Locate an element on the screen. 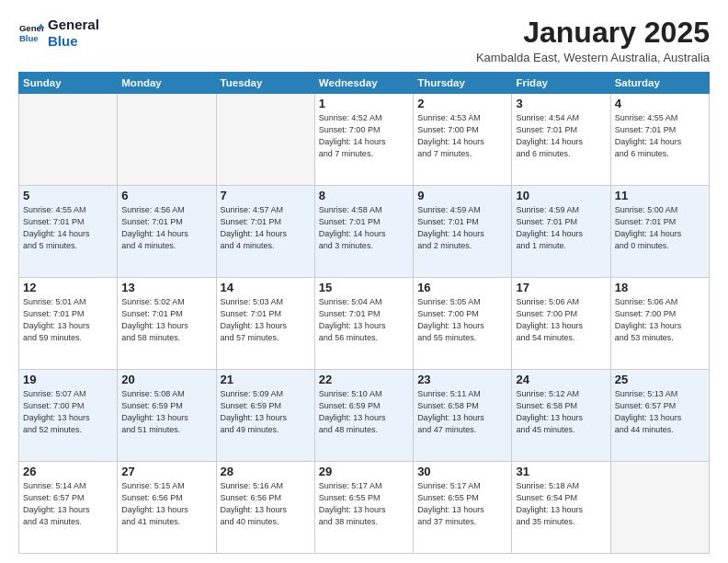  table-row: 14Sunrise: 5:03 AMSunset: 7:01 PMDayligh… is located at coordinates (265, 324).